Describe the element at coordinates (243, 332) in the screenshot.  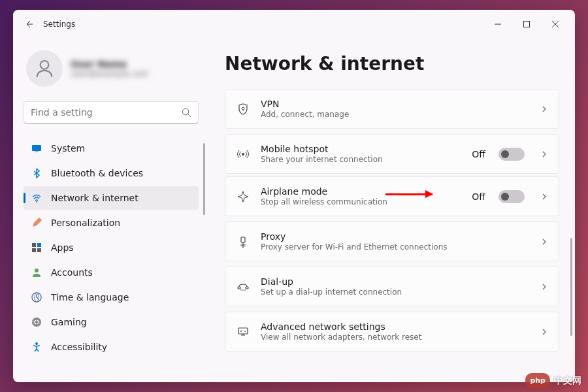
I see `advanced-network-icon` at that location.